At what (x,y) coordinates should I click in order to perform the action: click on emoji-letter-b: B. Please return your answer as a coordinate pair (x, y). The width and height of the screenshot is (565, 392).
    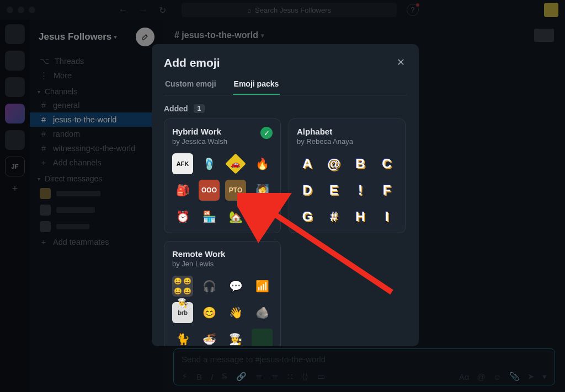
    Looking at the image, I should click on (360, 164).